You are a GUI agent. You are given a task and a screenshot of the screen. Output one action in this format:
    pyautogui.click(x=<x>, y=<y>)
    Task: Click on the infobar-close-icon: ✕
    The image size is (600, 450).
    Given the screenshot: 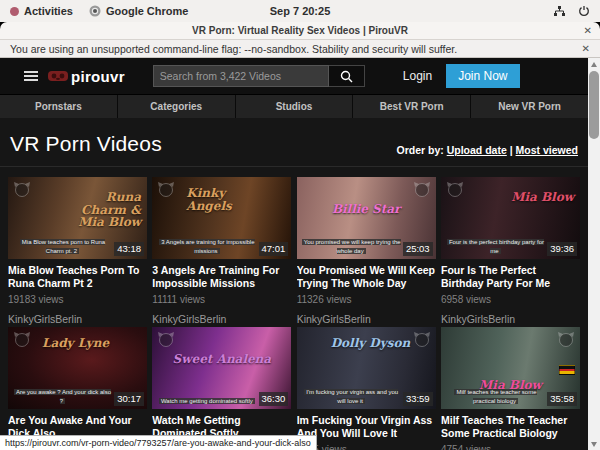 What is the action you would take?
    pyautogui.click(x=586, y=48)
    